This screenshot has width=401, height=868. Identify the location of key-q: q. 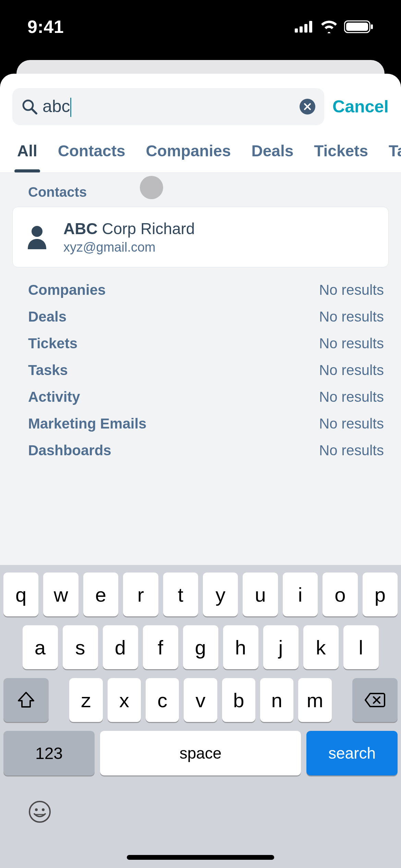
(21, 594).